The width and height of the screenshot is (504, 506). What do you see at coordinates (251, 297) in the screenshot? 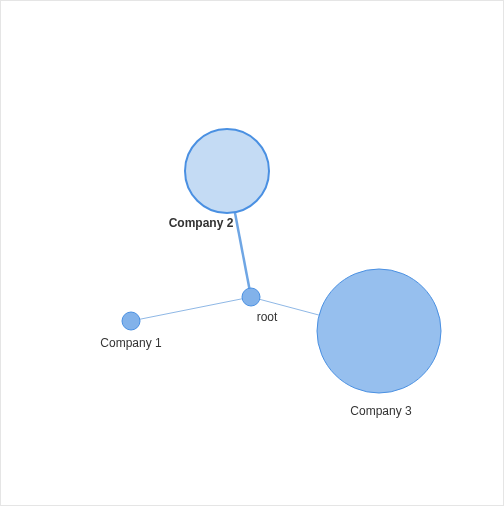
I see `graph-node-root` at bounding box center [251, 297].